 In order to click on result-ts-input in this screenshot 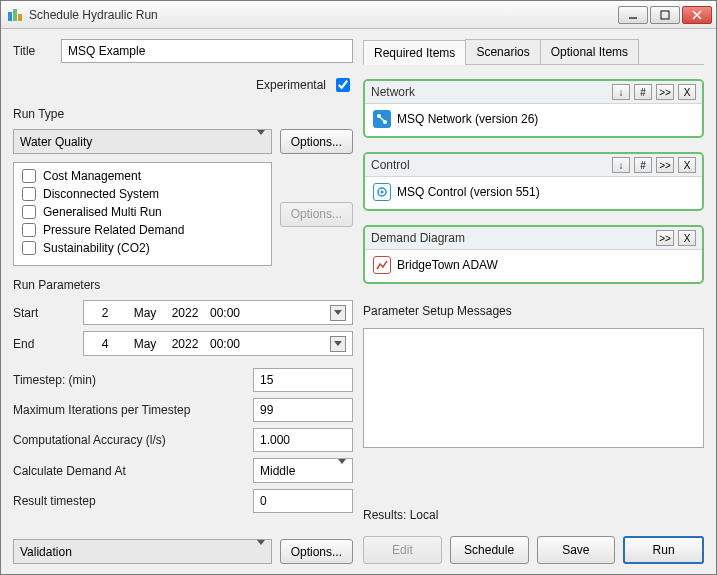, I will do `click(303, 501)`.